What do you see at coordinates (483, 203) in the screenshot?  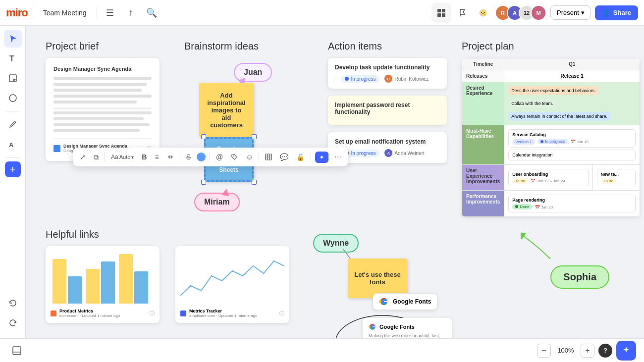 I see `perf-label: Performance Improvements` at bounding box center [483, 203].